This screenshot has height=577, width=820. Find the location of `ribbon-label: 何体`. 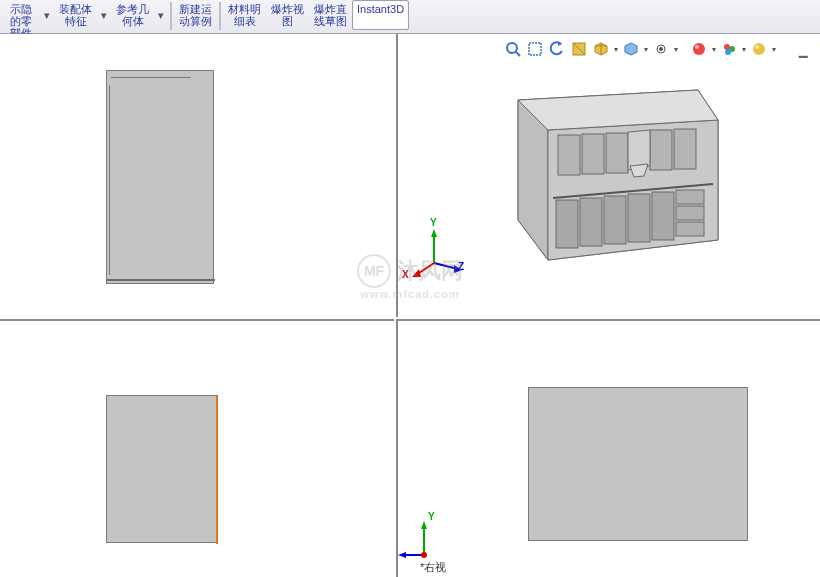

ribbon-label: 何体 is located at coordinates (133, 21).